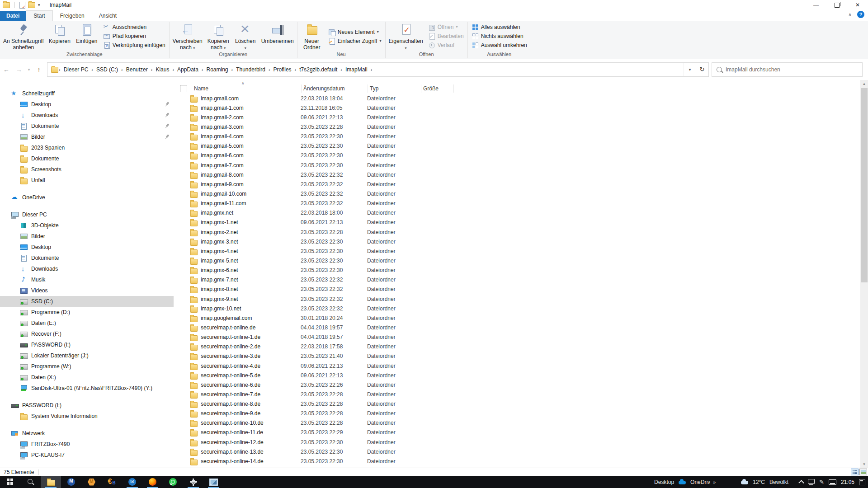 Image resolution: width=868 pixels, height=488 pixels. What do you see at coordinates (858, 5) in the screenshot?
I see `close-button: ✕` at bounding box center [858, 5].